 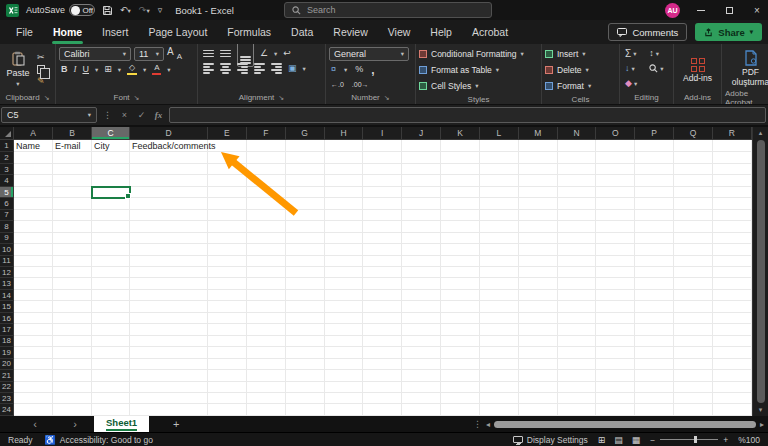 I want to click on cell-P15, so click(x=654, y=306).